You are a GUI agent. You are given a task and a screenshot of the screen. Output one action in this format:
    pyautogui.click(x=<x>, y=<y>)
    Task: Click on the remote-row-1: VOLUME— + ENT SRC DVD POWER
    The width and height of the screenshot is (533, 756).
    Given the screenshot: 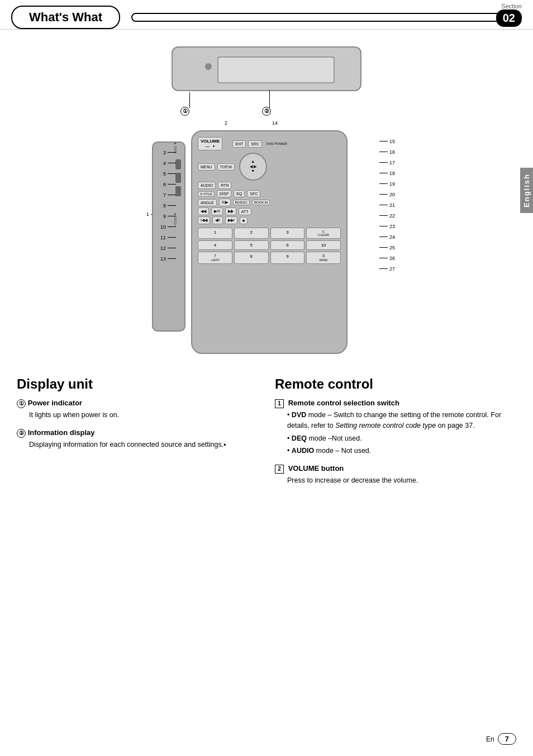 What is the action you would take?
    pyautogui.click(x=269, y=144)
    